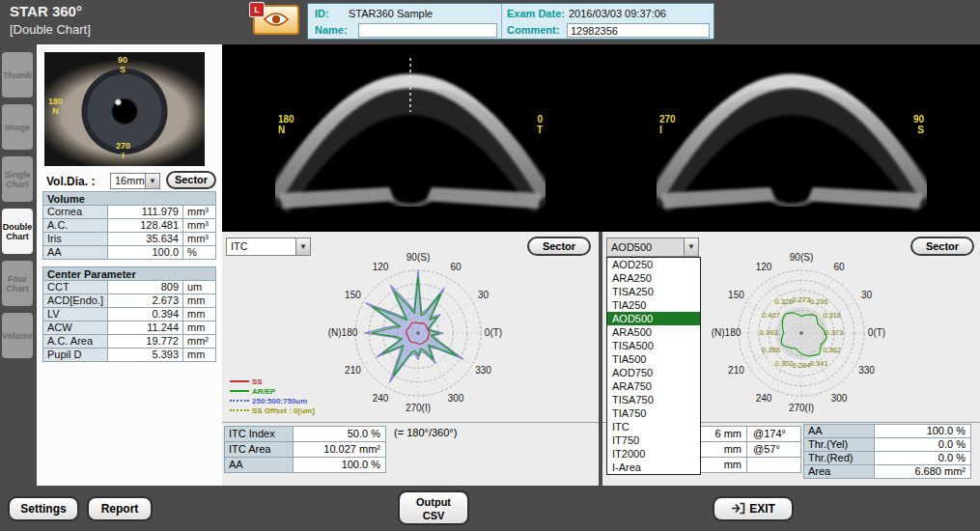 This screenshot has height=531, width=980. I want to click on center-parameter-table: Center Parameter CCT809umACD[Endo.]2.673…, so click(129, 315).